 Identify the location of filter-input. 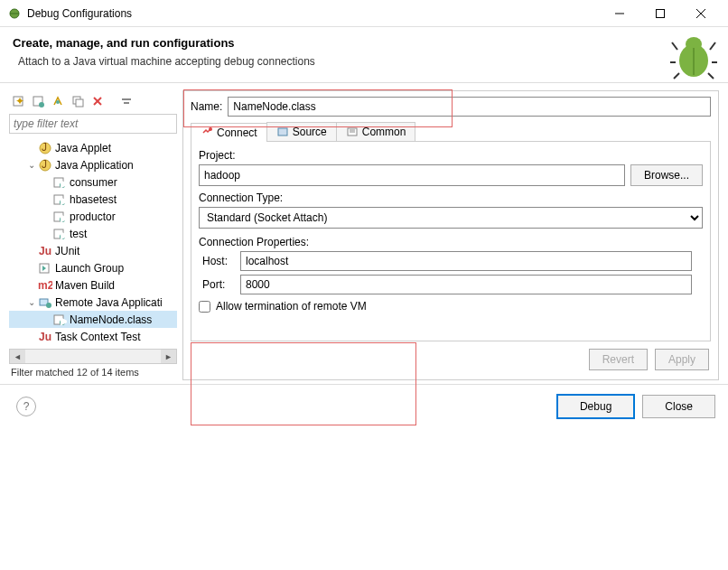
(93, 124).